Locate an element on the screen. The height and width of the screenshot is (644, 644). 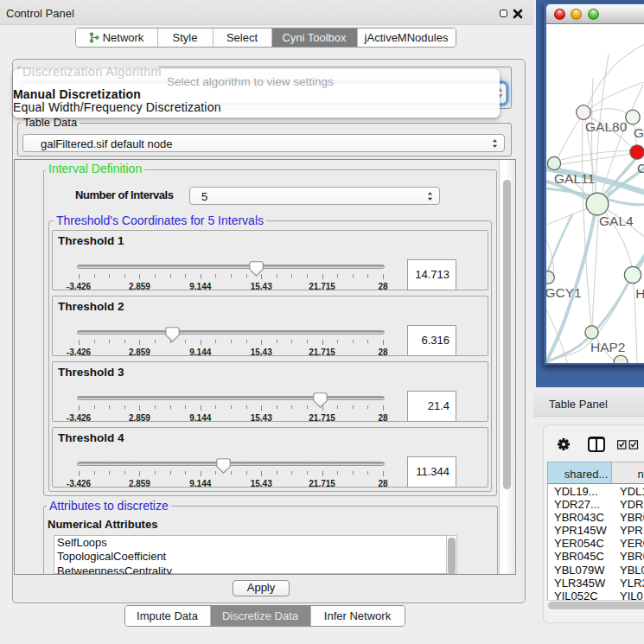
svg-text: H is located at coordinates (640, 294).